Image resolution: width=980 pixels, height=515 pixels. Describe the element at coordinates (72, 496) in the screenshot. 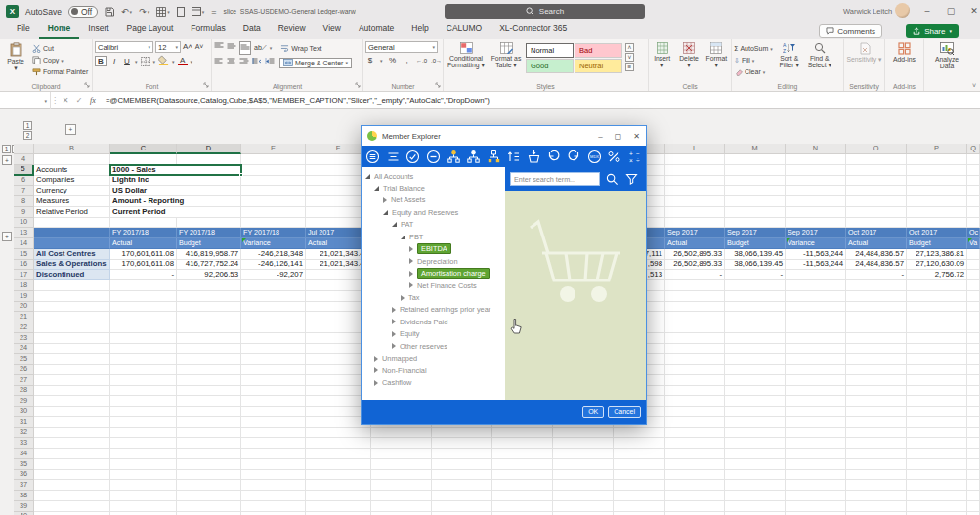

I see `cell-B38` at that location.